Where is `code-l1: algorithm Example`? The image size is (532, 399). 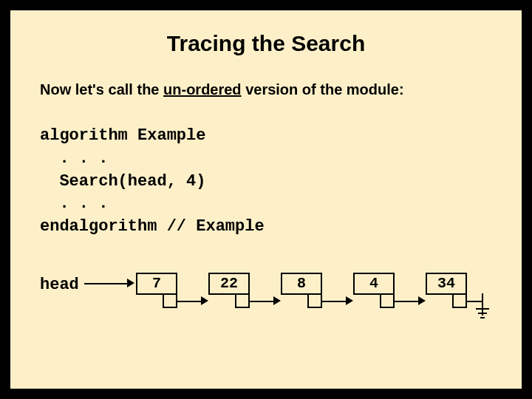 code-l1: algorithm Example is located at coordinates (123, 136).